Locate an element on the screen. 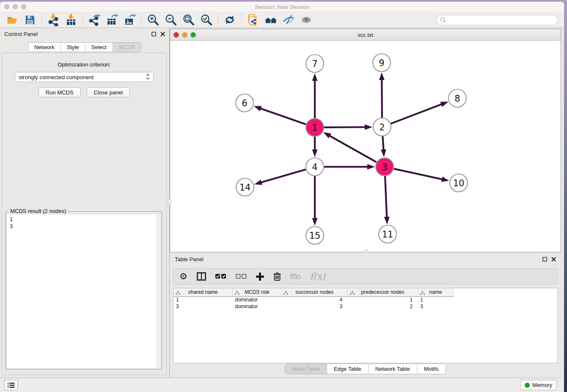 The width and height of the screenshot is (567, 392). import-network-icon is located at coordinates (53, 20).